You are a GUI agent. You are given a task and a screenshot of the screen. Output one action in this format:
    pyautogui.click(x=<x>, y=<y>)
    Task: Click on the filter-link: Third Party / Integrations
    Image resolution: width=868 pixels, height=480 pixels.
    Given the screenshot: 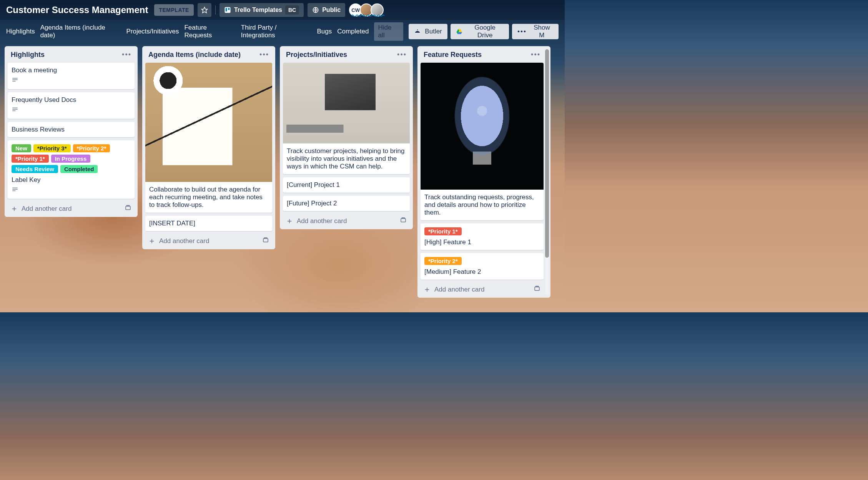 What is the action you would take?
    pyautogui.click(x=276, y=32)
    